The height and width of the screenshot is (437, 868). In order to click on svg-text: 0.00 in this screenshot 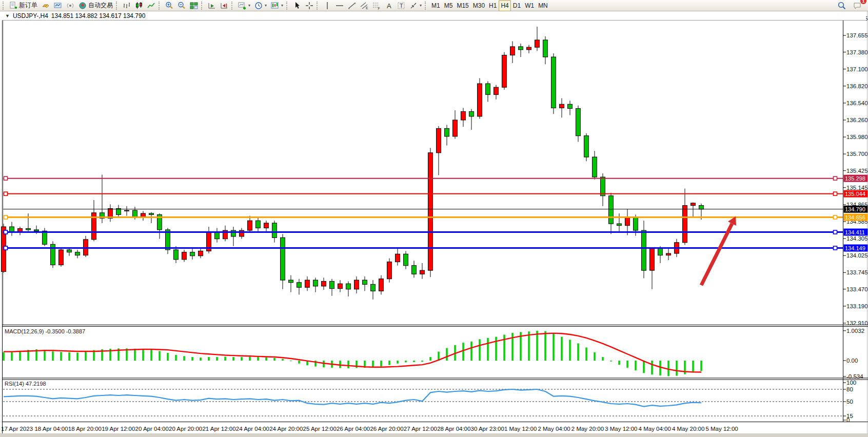, I will do `click(852, 361)`.